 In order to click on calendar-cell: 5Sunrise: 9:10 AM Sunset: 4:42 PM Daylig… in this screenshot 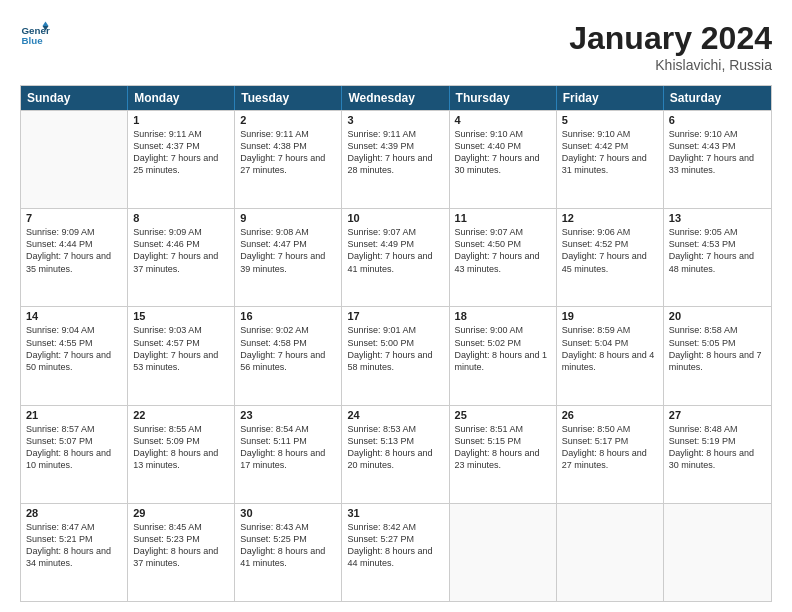, I will do `click(610, 160)`.